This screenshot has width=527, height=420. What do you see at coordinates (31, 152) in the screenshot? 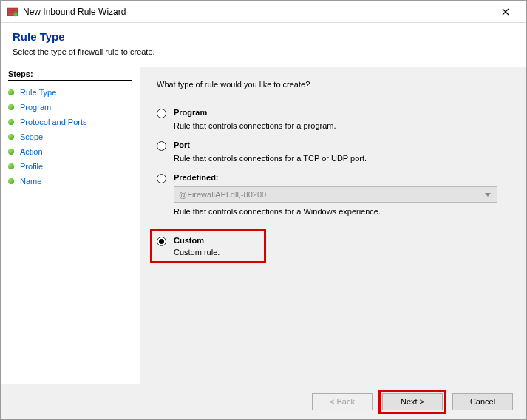
I see `step-label: Action` at bounding box center [31, 152].